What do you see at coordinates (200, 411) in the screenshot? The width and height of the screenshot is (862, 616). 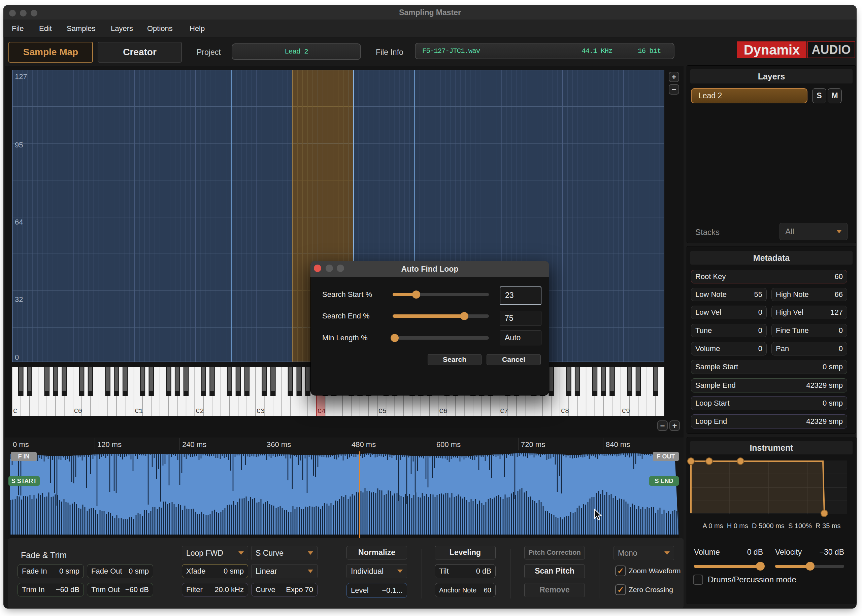 I see `svg-text: C2` at bounding box center [200, 411].